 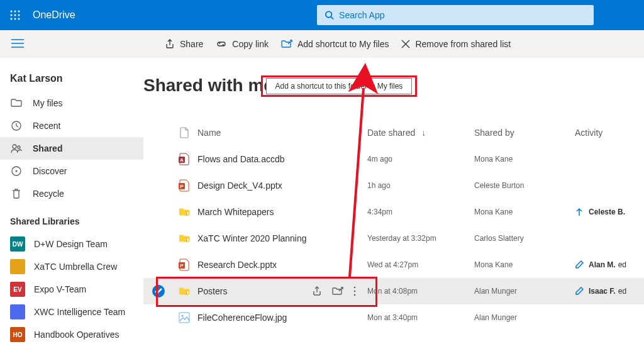 I want to click on svg-text: A, so click(x=182, y=160).